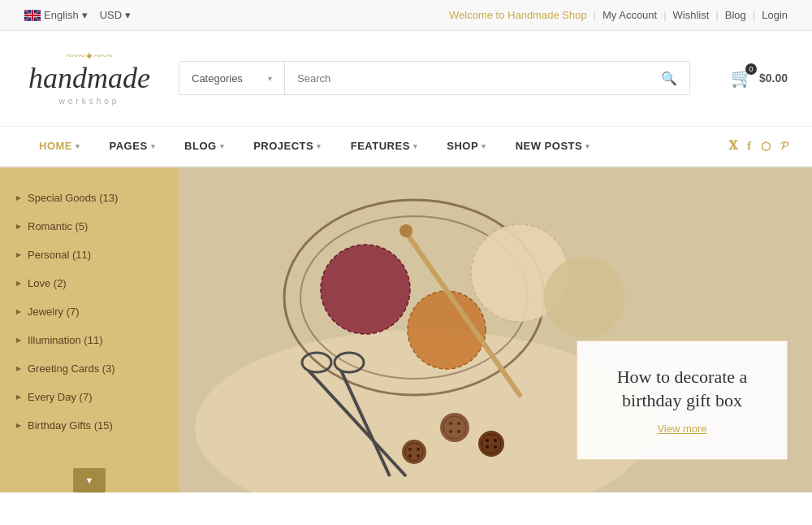 This screenshot has height=525, width=812. What do you see at coordinates (232, 78) in the screenshot?
I see `categories-dropdown: Categories ▾` at bounding box center [232, 78].